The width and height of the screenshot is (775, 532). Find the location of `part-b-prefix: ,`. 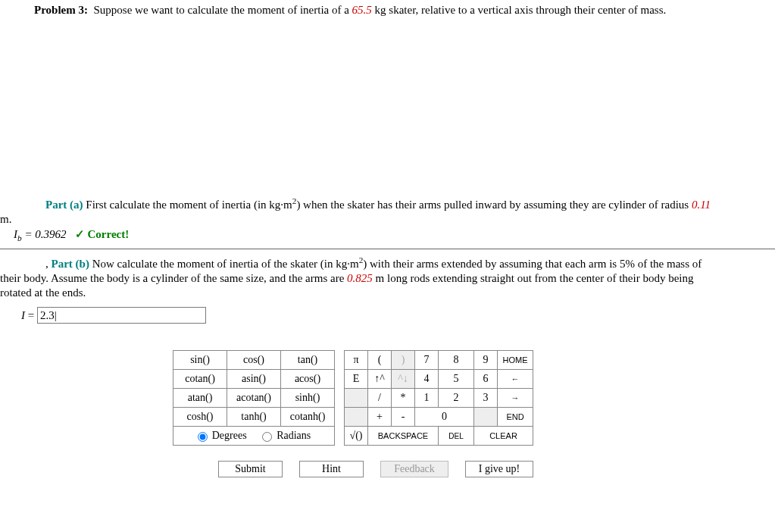

part-b-prefix: , is located at coordinates (48, 264).